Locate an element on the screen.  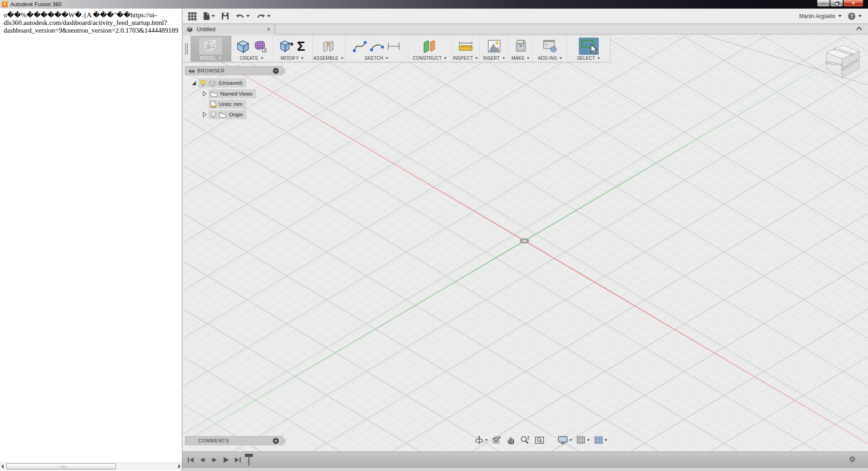
look-at-button is located at coordinates (497, 440).